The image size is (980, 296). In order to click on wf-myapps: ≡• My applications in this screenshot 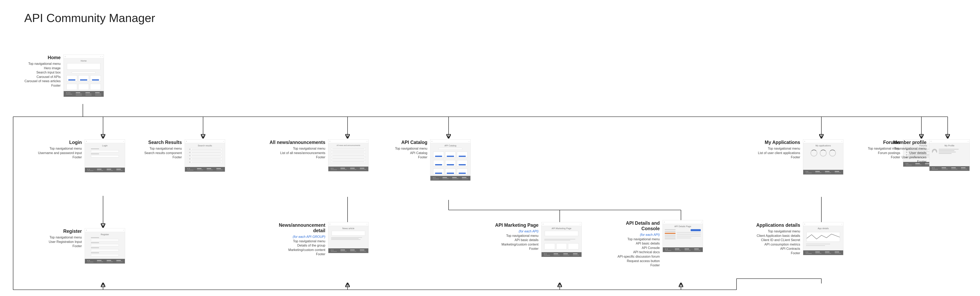, I will do `click(823, 157)`.